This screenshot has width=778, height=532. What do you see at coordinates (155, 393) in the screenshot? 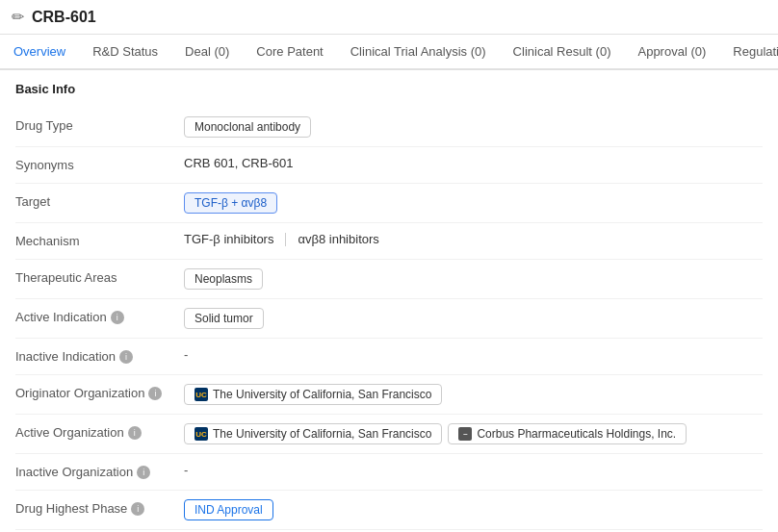
I see `info-icon-originator-org: i` at bounding box center [155, 393].